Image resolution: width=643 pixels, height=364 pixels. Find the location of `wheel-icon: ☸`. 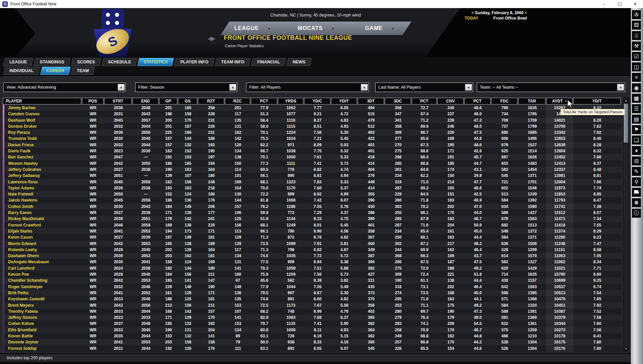

wheel-icon: ☸ is located at coordinates (637, 203).